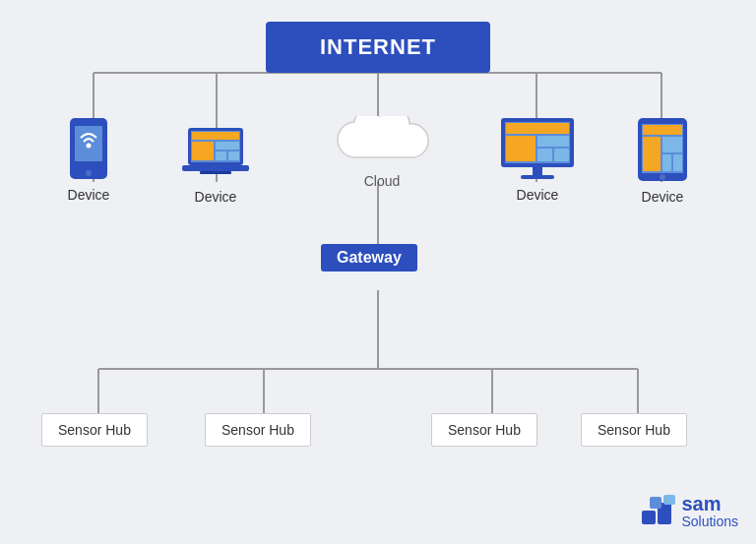 This screenshot has width=756, height=544. I want to click on phone-icon, so click(89, 149).